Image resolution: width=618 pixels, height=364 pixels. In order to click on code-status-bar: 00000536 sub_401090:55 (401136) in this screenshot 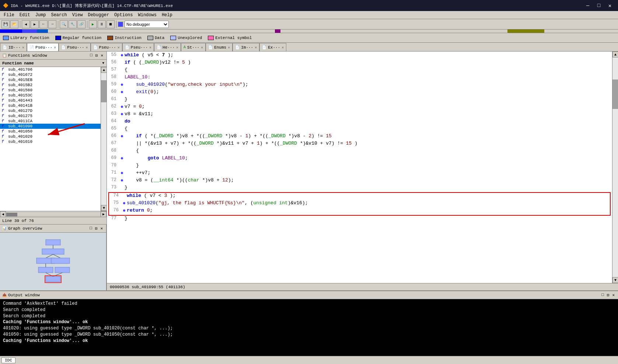, I will do `click(363, 287)`.